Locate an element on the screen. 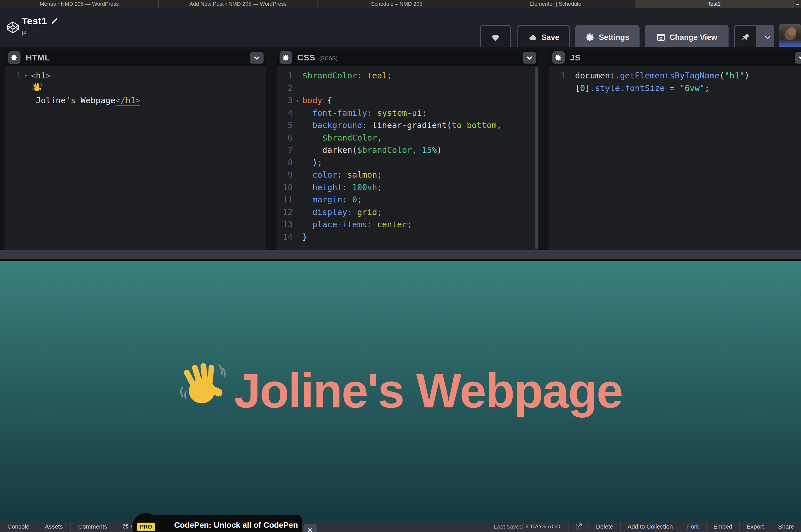 The image size is (801, 532). css-editor-scrollbar is located at coordinates (536, 158).